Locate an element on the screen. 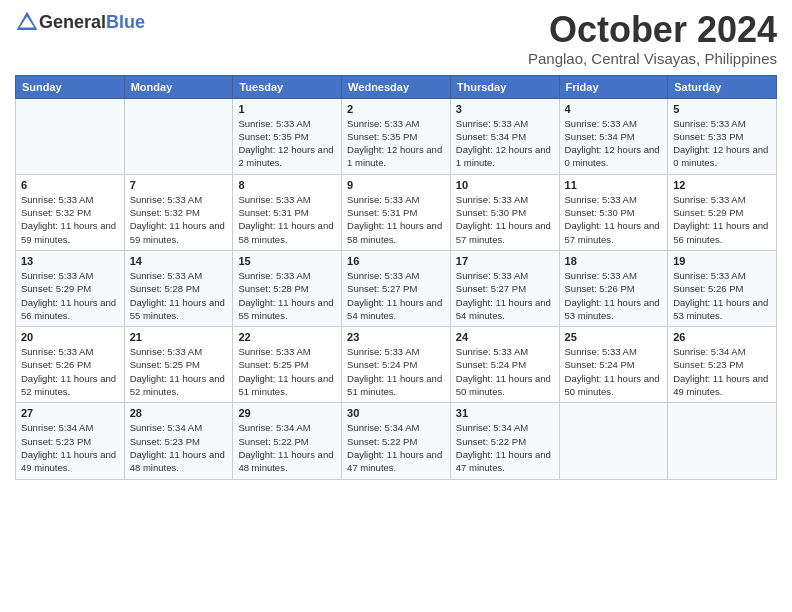 This screenshot has width=792, height=612. day-number: 13 is located at coordinates (70, 261).